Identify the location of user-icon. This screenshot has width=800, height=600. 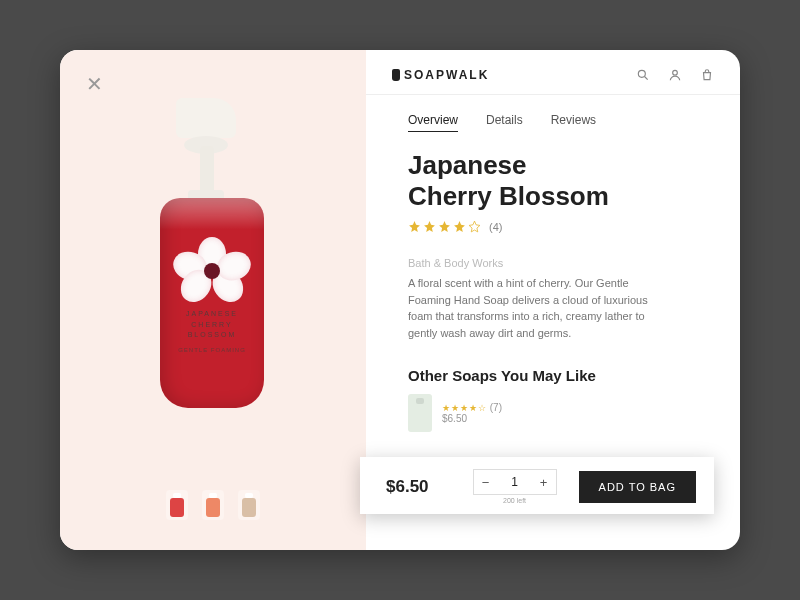
(675, 75).